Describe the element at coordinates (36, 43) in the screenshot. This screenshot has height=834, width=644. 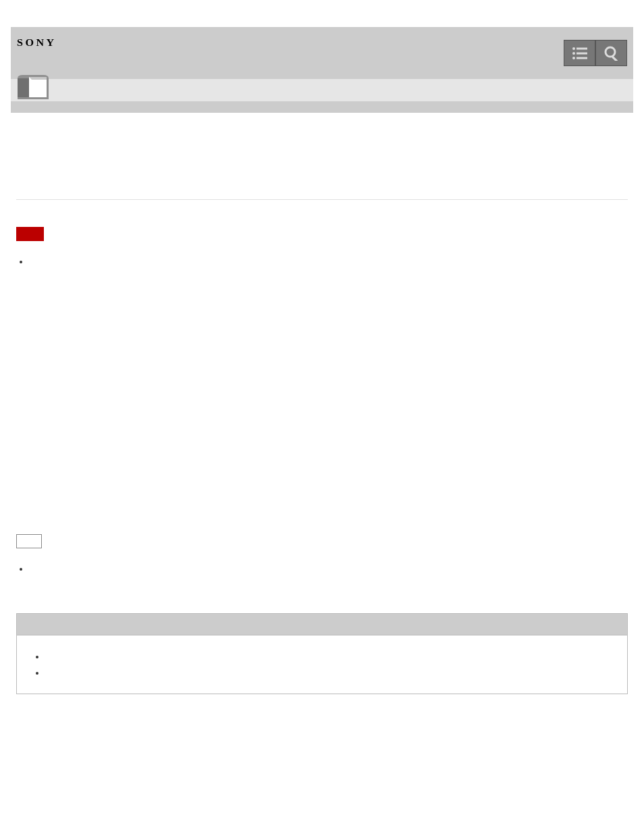
I see `brand-logo: SONY` at that location.